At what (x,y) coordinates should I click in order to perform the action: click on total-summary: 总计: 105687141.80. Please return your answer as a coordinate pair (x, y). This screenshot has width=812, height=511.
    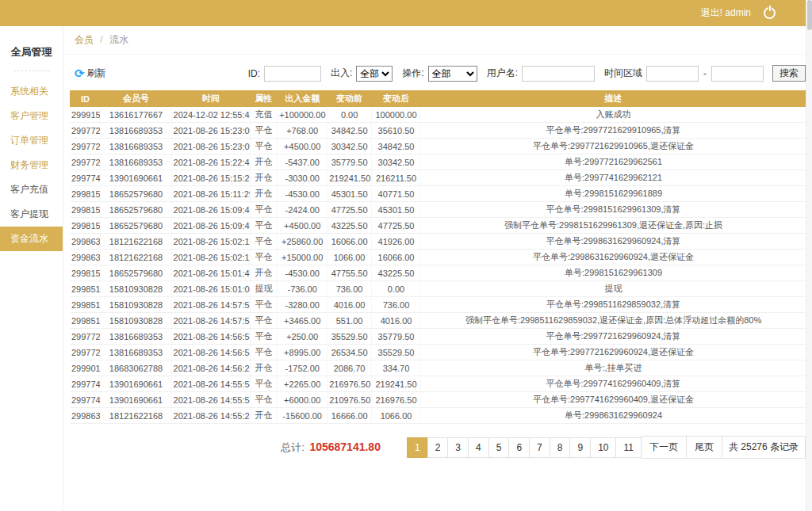
    Looking at the image, I should click on (331, 448).